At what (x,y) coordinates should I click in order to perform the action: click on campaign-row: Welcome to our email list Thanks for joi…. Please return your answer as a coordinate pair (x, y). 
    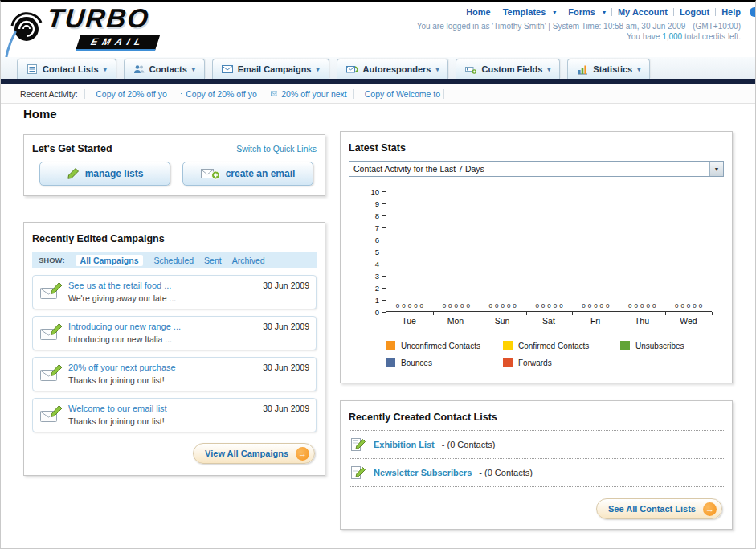
    Looking at the image, I should click on (174, 415).